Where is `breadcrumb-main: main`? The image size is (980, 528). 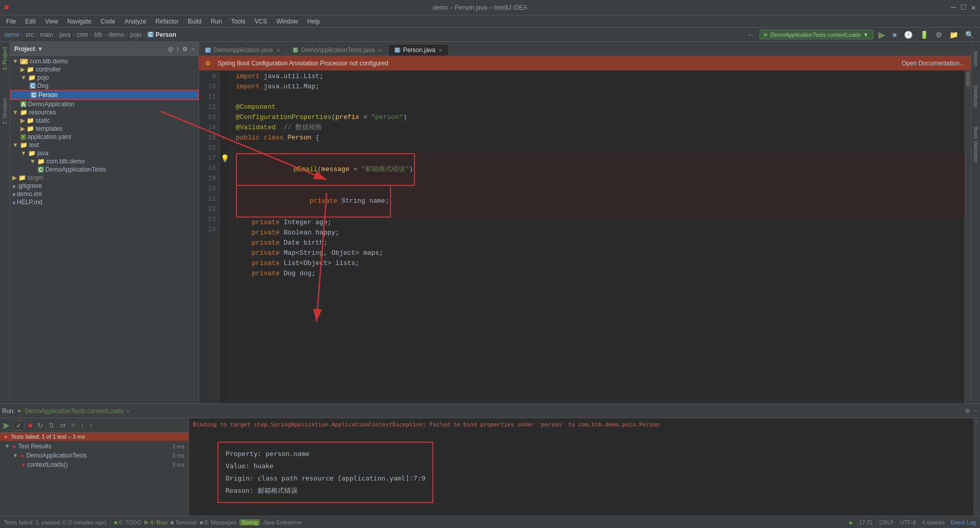 breadcrumb-main: main is located at coordinates (46, 35).